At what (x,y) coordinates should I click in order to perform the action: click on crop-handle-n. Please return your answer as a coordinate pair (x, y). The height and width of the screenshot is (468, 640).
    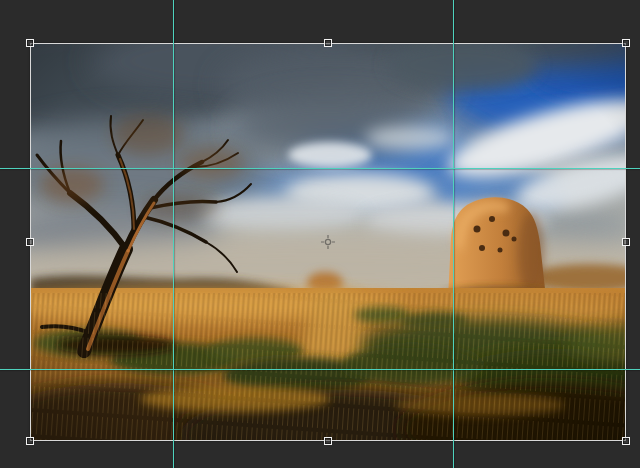
    Looking at the image, I should click on (328, 43).